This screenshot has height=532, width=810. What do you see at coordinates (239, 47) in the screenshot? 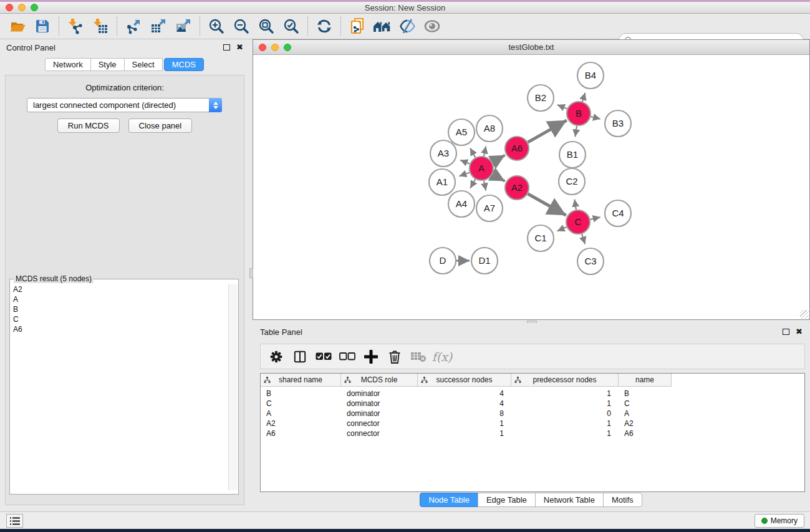
I see `close-panel-icon: ✖` at bounding box center [239, 47].